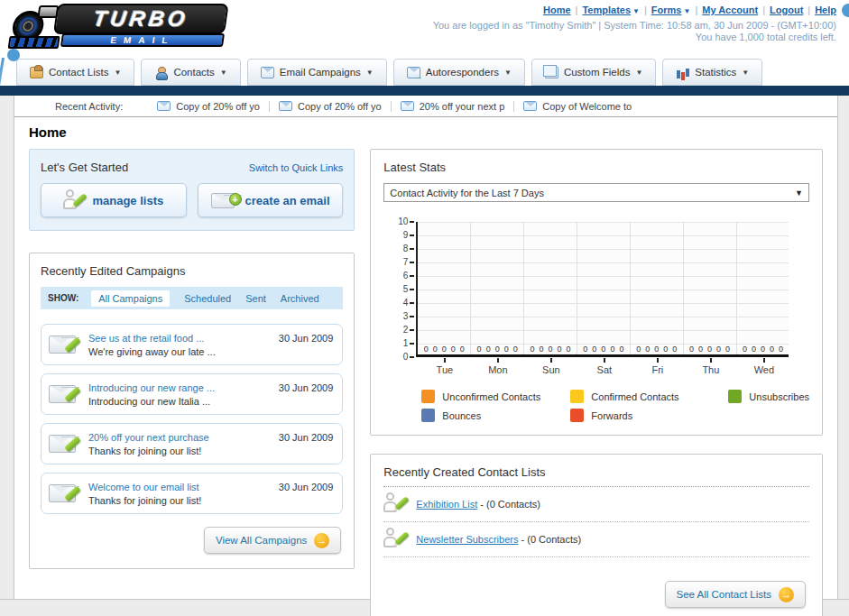 This screenshot has height=616, width=849. What do you see at coordinates (191, 271) in the screenshot?
I see `recent-campaigns-title: Recently Edited Campaigns` at bounding box center [191, 271].